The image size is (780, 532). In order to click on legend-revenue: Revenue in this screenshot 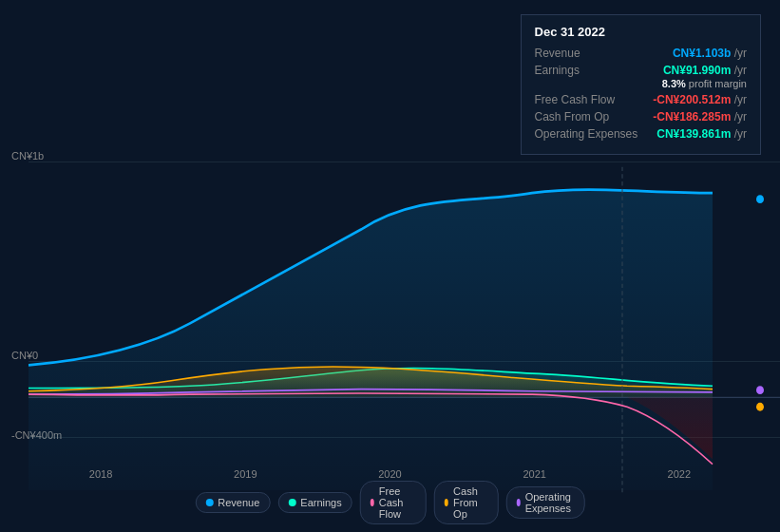, I will do `click(232, 503)`.